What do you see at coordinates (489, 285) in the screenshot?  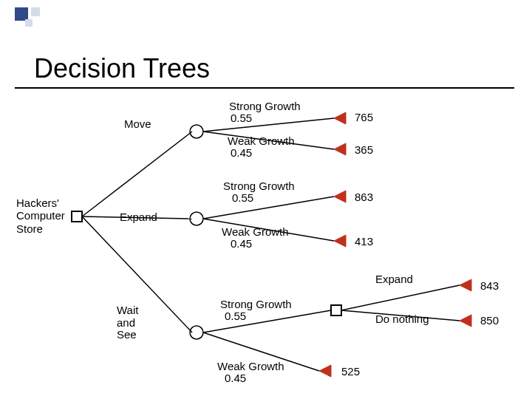 I see `wait-expand-val: 843` at bounding box center [489, 285].